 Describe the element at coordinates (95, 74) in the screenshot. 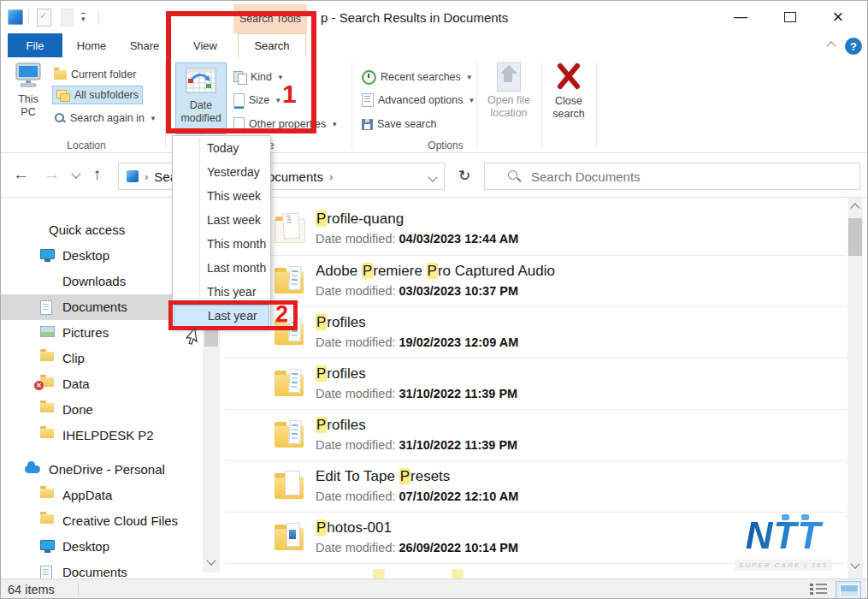

I see `current-folder-button: Current folder` at that location.